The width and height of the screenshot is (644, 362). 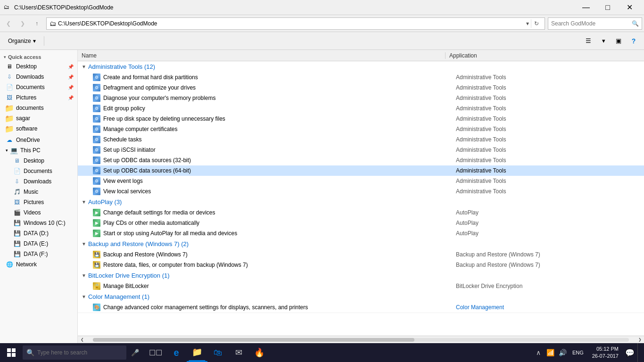 What do you see at coordinates (603, 41) in the screenshot?
I see `view-dropdown-button: ▾` at bounding box center [603, 41].